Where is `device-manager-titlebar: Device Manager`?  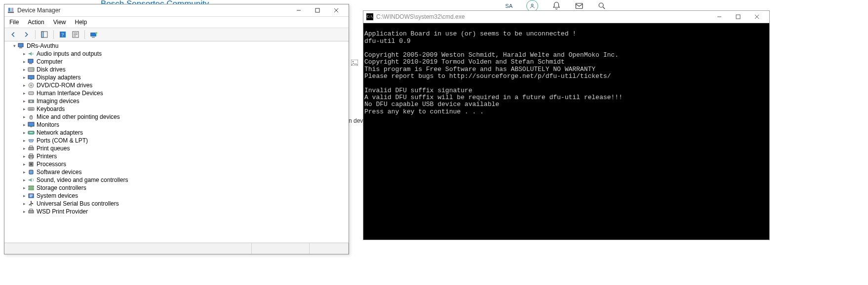
device-manager-titlebar: Device Manager is located at coordinates (177, 11).